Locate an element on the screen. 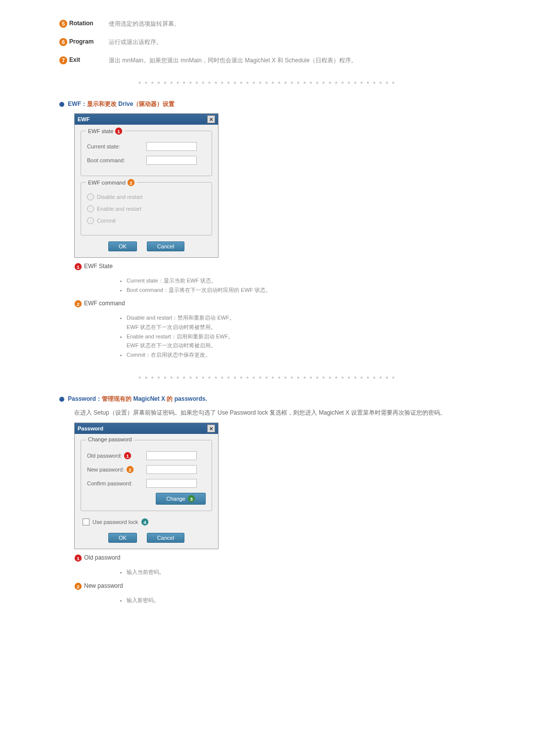 This screenshot has height=756, width=534. exit-desc: 退出 mnMain。如果您退出 mnMain，同时也会退出 MagicNet X… is located at coordinates (233, 60).